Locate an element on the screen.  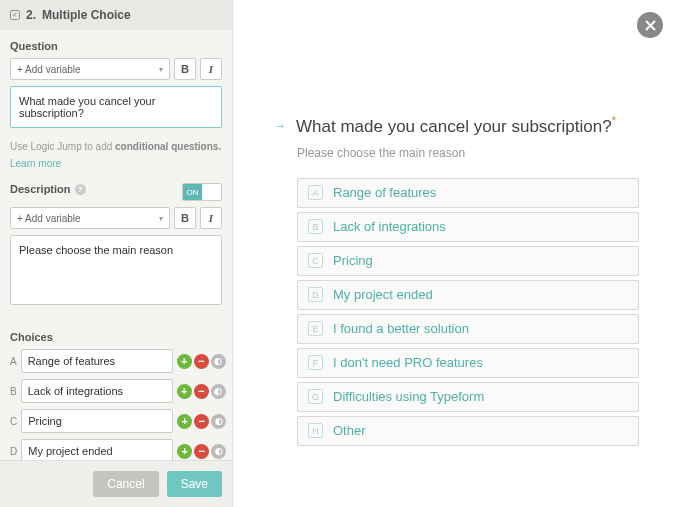
learn-more-link: Learn more is located at coordinates (116, 164).